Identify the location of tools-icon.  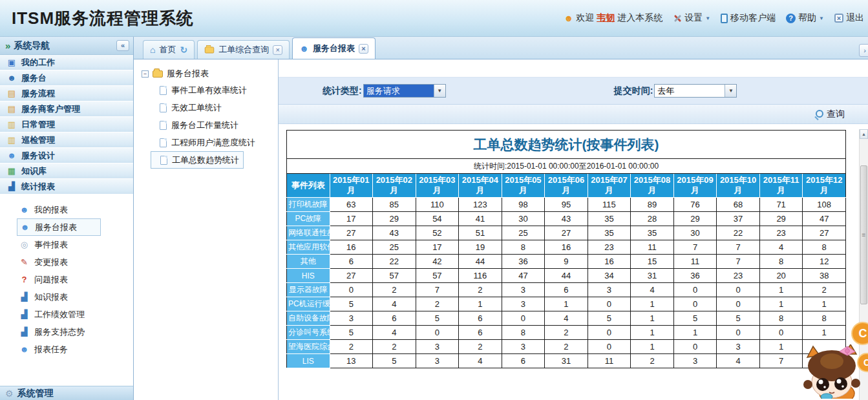
(677, 18).